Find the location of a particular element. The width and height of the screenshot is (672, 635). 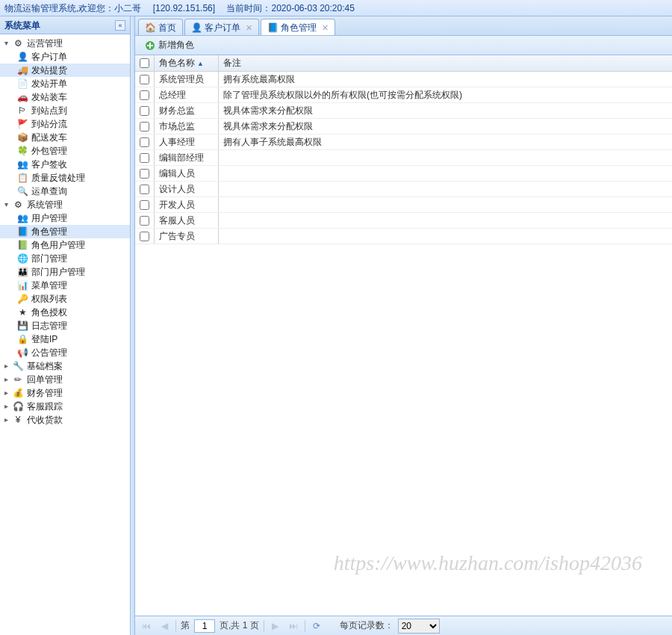

tree-section: ▾⚙系统管理 is located at coordinates (65, 205).